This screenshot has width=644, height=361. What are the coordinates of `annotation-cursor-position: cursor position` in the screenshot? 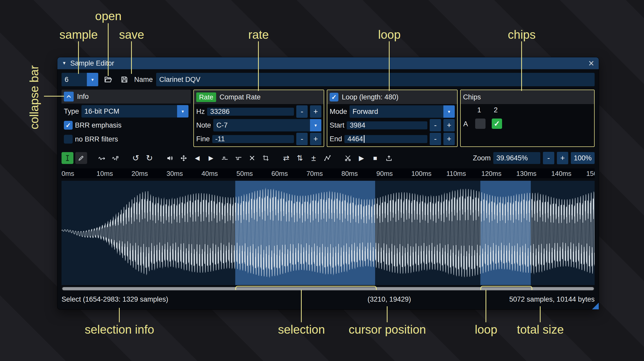 It's located at (387, 329).